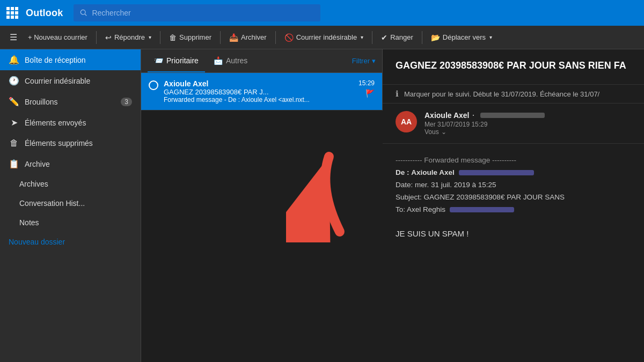 Image resolution: width=644 pixels, height=362 pixels. Describe the element at coordinates (70, 242) in the screenshot. I see `sidebar-item-new-folder: Nouveau dossier` at that location.